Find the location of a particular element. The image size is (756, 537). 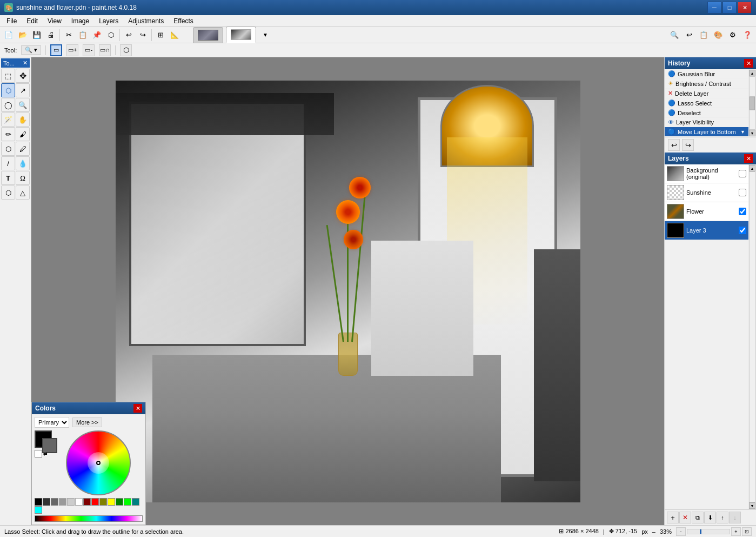

history-item-deselect: 🔵 Deselect is located at coordinates (707, 113).